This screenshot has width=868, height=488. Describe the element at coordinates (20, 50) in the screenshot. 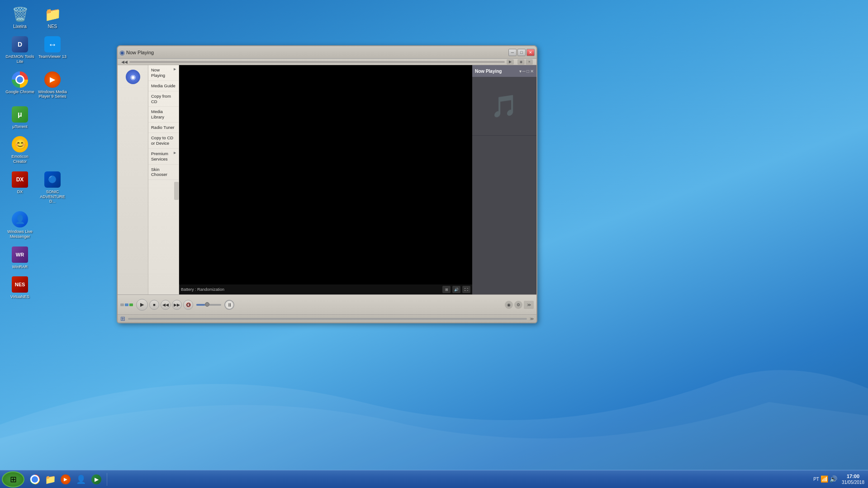

I see `desktop-icon-daemon: D DAEMON Tools Lite` at that location.